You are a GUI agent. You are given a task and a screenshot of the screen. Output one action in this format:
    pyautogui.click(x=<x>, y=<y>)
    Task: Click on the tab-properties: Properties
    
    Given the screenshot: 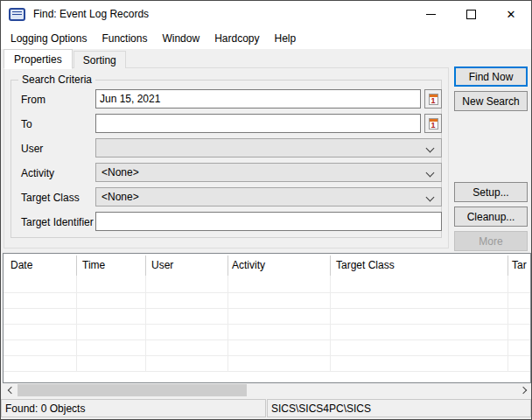 What is the action you would take?
    pyautogui.click(x=38, y=60)
    